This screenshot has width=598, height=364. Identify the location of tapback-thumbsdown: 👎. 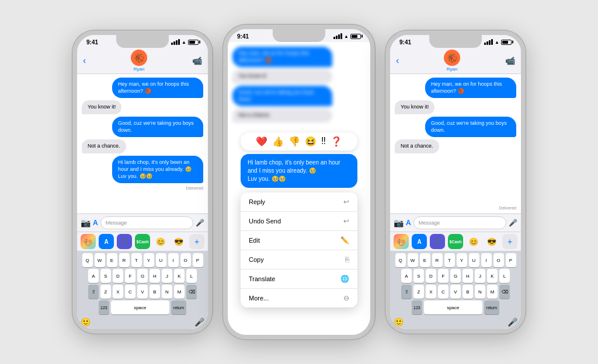
(294, 141).